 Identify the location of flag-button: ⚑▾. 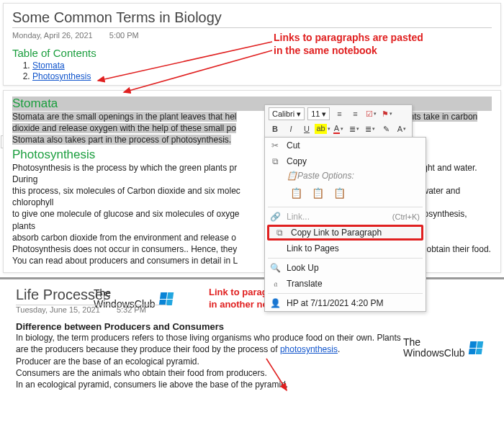
(387, 114).